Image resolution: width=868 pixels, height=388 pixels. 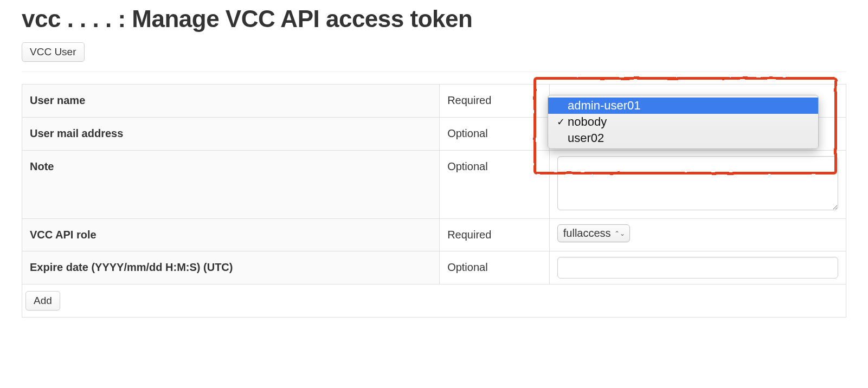 I want to click on expire-date-input, so click(x=698, y=268).